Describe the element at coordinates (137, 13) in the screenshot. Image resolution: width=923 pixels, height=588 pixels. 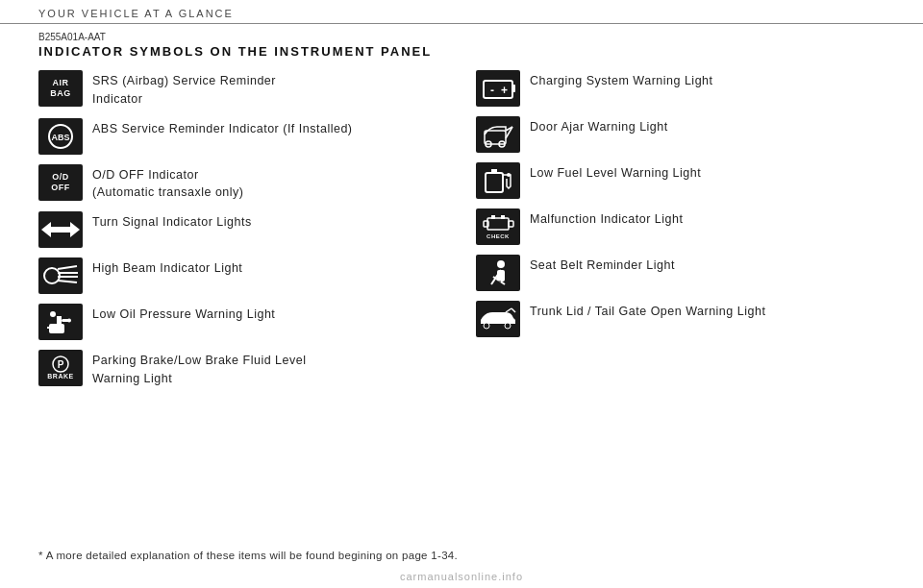
I see `page-header-title: YOUR VEHICLE AT A GLANCE` at that location.